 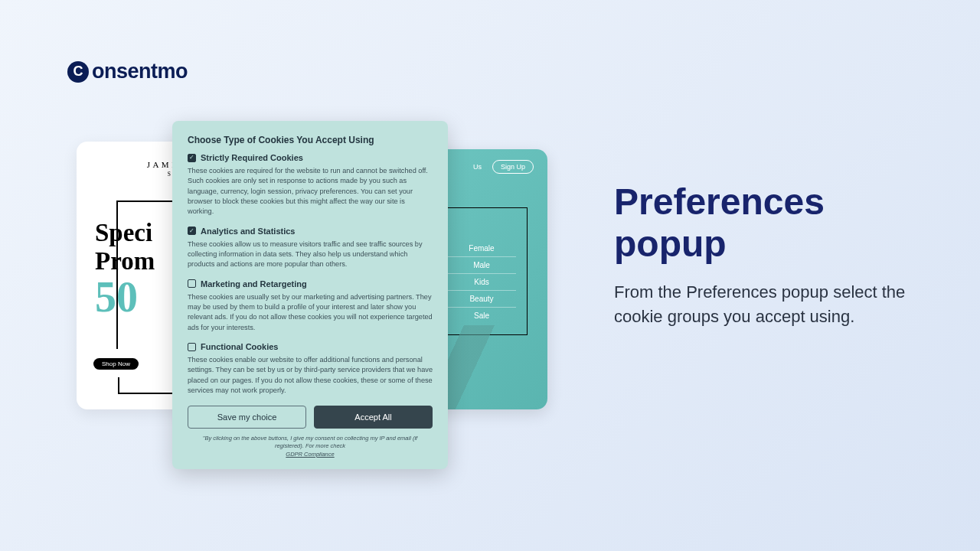 What do you see at coordinates (513, 167) in the screenshot?
I see `signup-button: Sign Up` at bounding box center [513, 167].